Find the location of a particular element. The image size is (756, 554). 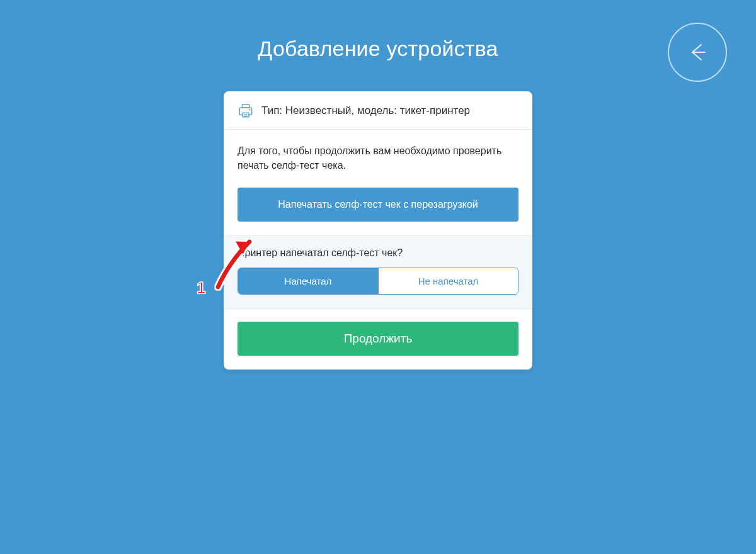

print-selftest-button: Напечатать селф-тест чек с перезагрузкой is located at coordinates (378, 205).